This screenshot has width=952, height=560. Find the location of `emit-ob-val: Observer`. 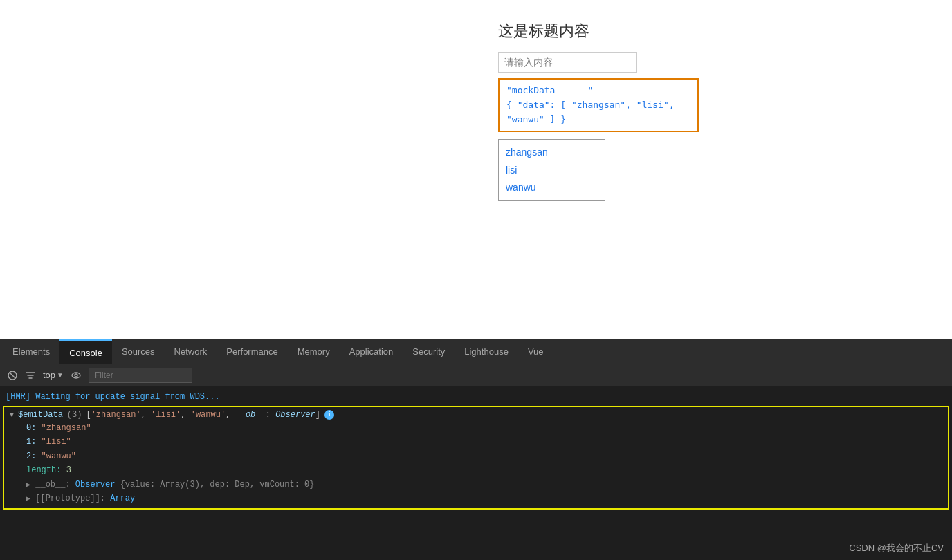

emit-ob-val: Observer is located at coordinates (295, 415).